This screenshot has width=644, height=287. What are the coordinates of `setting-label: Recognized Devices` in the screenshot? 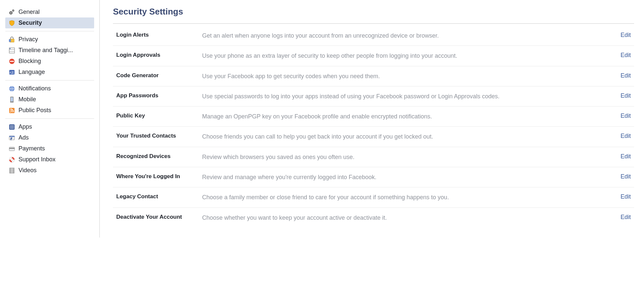 It's located at (159, 156).